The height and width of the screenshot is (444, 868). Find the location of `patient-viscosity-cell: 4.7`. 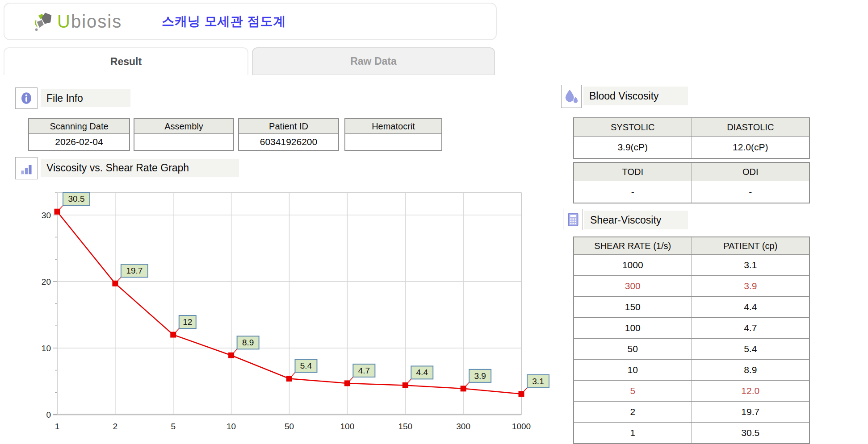

patient-viscosity-cell: 4.7 is located at coordinates (751, 328).